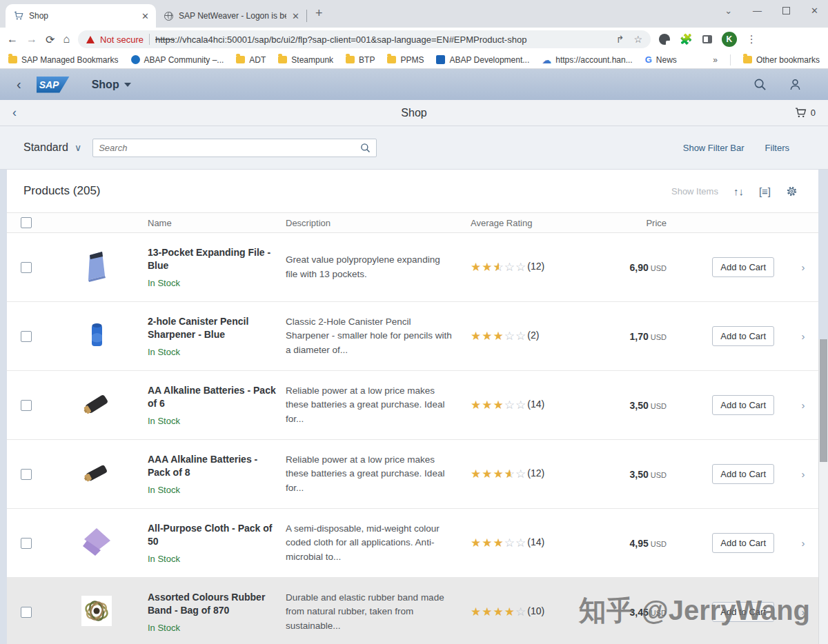 The width and height of the screenshot is (828, 644). I want to click on bookmark-item: ABAP Development..., so click(483, 60).